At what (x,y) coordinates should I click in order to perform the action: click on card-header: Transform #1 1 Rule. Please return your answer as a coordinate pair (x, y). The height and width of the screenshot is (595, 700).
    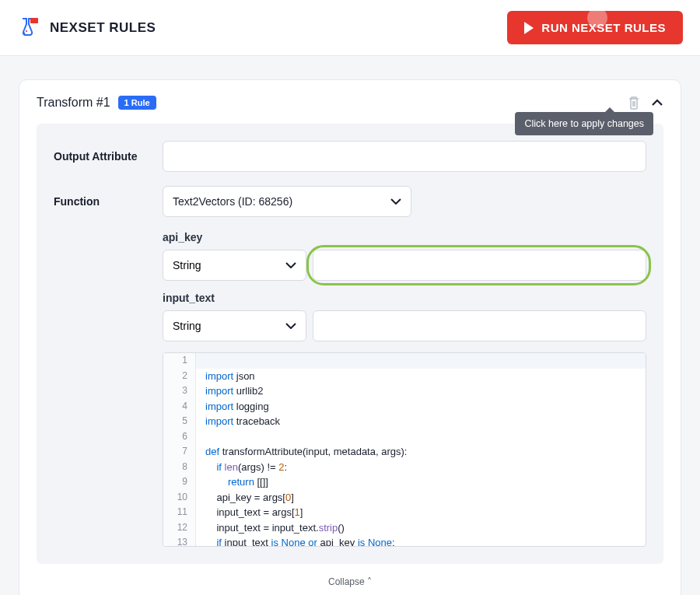
    Looking at the image, I should click on (350, 103).